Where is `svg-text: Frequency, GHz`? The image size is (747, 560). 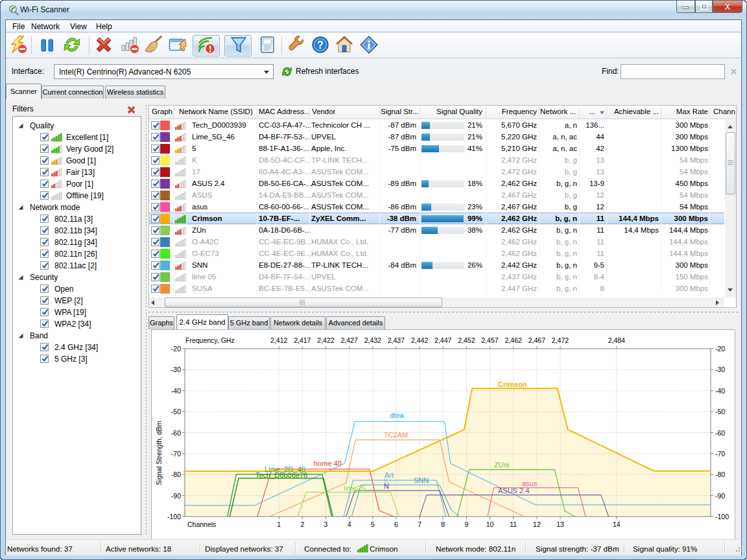 svg-text: Frequency, GHz is located at coordinates (210, 340).